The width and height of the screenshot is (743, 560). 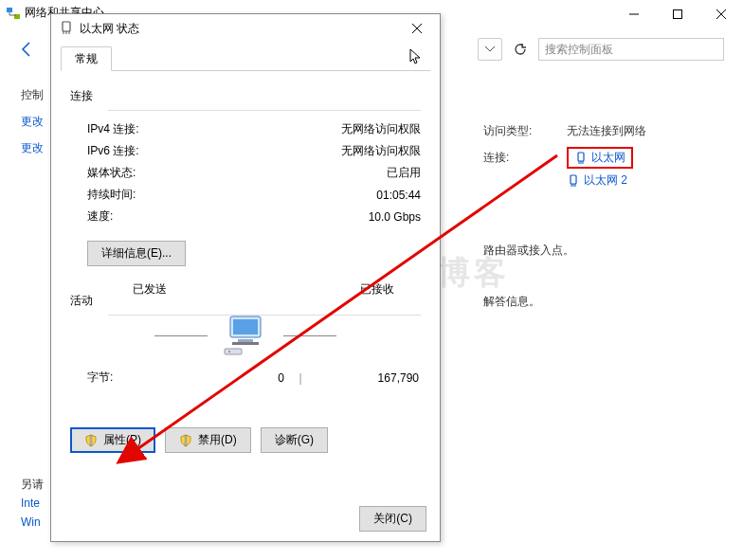 I want to click on duration-label: 持续时间:, so click(x=112, y=195).